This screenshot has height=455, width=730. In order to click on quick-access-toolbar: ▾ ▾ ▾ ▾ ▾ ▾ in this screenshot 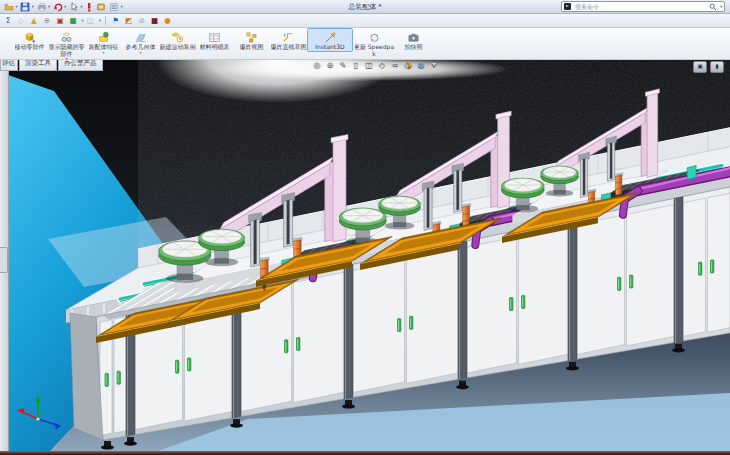, I will do `click(64, 6)`.